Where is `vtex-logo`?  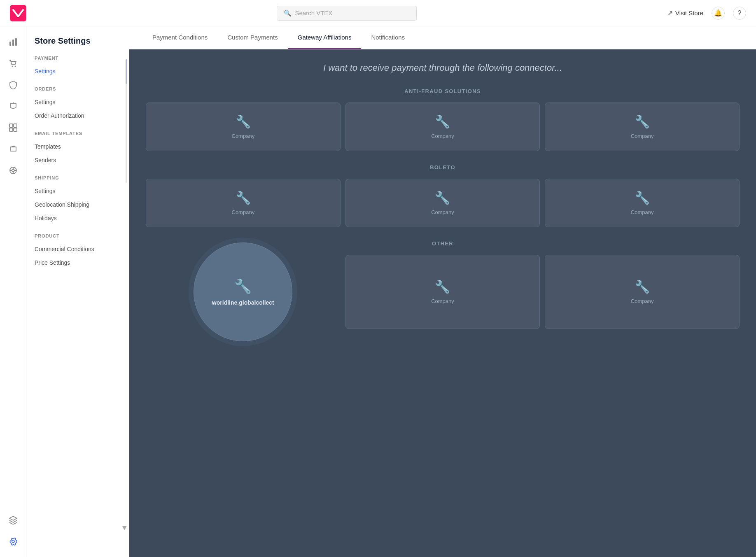 vtex-logo is located at coordinates (18, 13).